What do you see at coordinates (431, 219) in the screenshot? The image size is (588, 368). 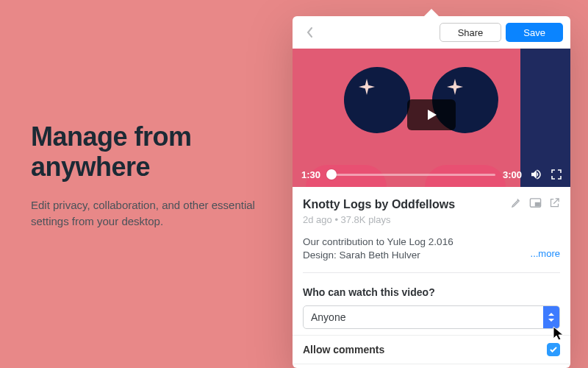 I see `video-submeta: 2d ago • 37.8K plays` at bounding box center [431, 219].